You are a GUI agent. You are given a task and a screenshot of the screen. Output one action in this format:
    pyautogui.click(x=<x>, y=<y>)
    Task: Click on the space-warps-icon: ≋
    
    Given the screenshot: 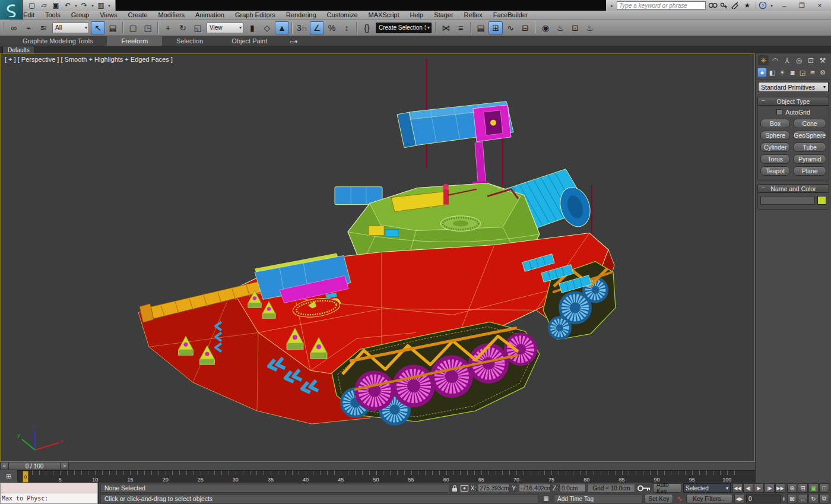 What is the action you would take?
    pyautogui.click(x=813, y=72)
    